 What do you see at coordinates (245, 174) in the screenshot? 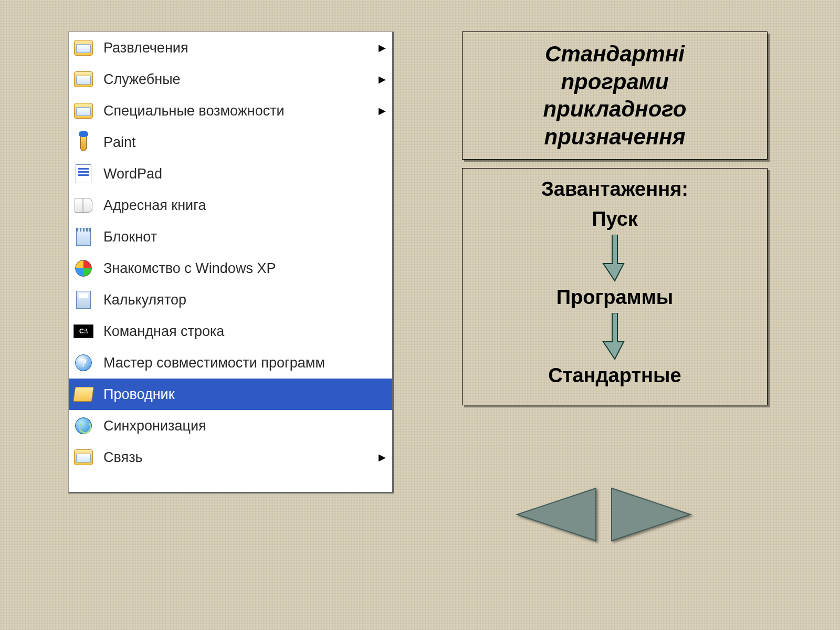
I see `menu-item-label: WordPad` at bounding box center [245, 174].